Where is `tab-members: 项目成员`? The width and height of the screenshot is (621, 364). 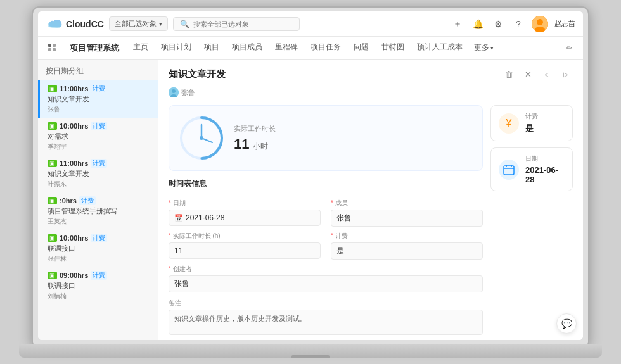
tab-members: 项目成员 is located at coordinates (247, 48).